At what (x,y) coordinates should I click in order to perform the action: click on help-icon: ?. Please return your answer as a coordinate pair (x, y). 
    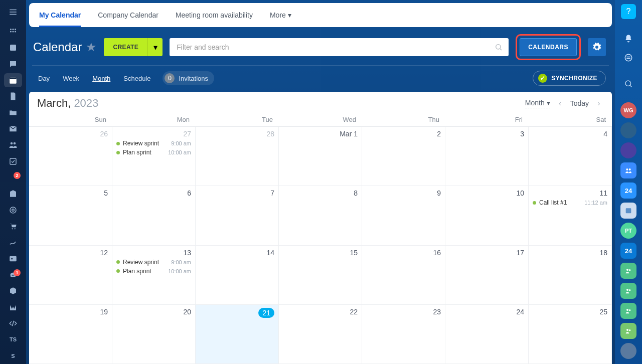
    Looking at the image, I should click on (628, 12).